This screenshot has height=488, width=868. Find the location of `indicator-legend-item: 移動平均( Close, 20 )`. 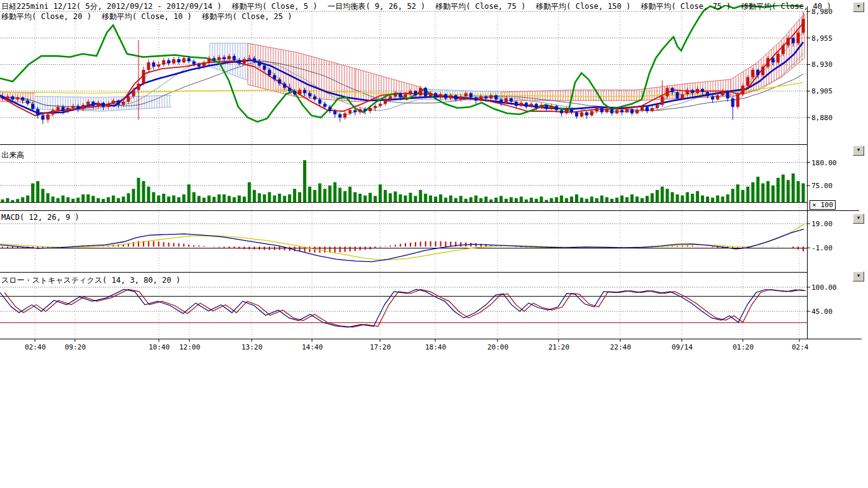

indicator-legend-item: 移動平均( Close, 20 ) is located at coordinates (46, 17).